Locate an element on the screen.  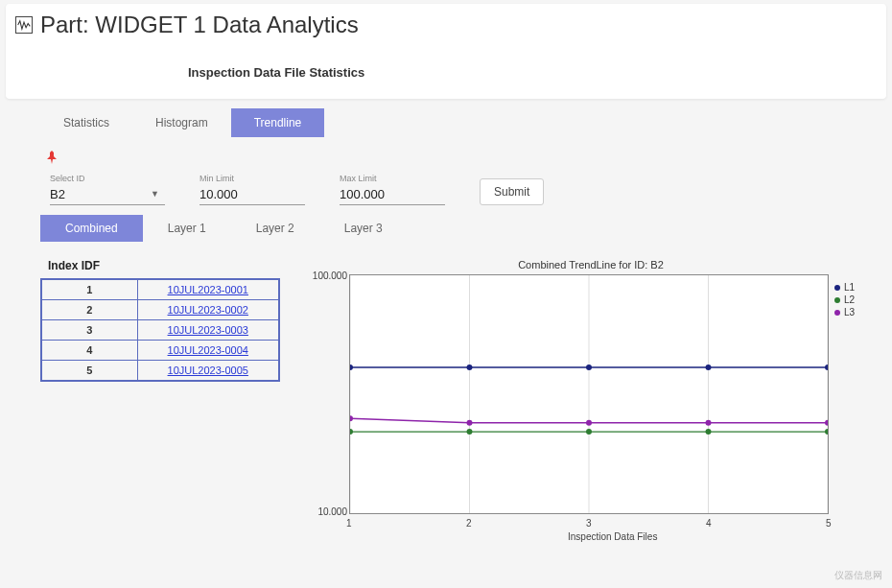
min-limit-label: Min Limit is located at coordinates (252, 178).